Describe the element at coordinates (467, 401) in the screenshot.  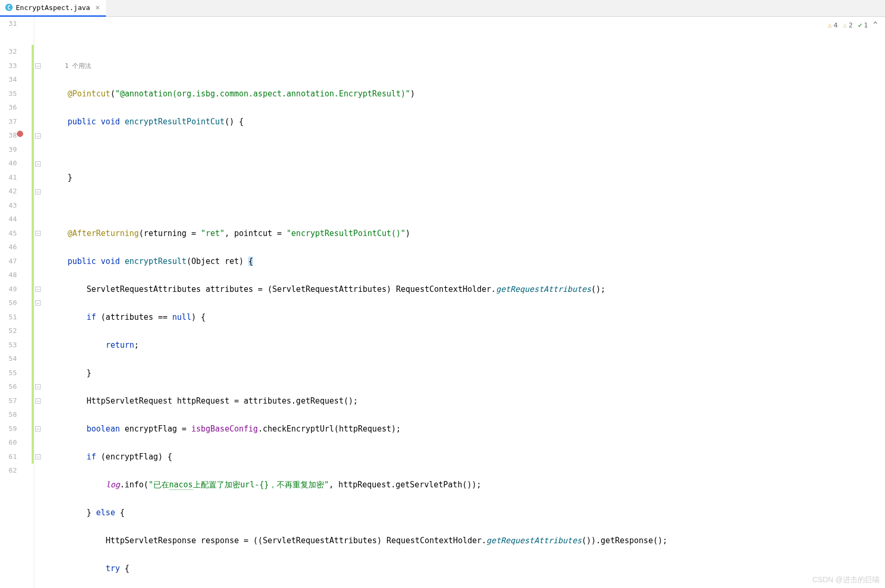
I see `code-line: HttpServletRequest httpRequest = attribu…` at that location.